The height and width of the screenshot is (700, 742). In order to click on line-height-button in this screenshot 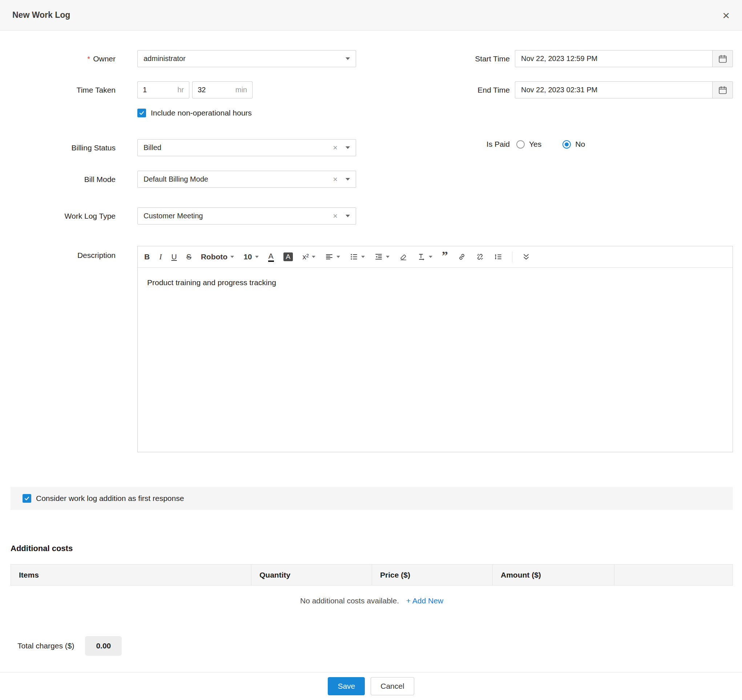, I will do `click(498, 257)`.